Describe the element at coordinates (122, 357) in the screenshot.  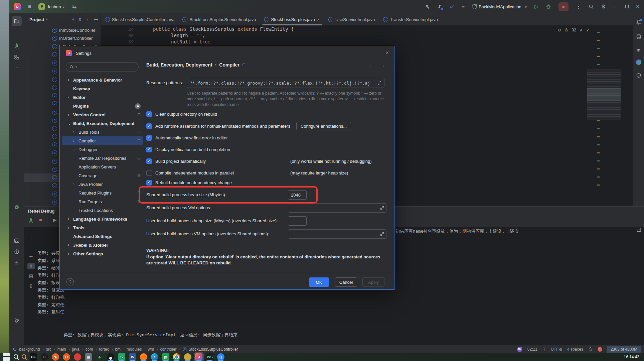
I see `taskbar-app-icon: S` at that location.